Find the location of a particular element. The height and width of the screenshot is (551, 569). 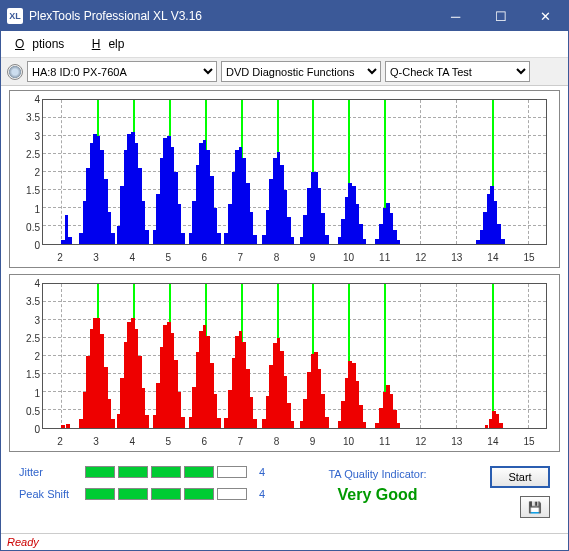

titlebar: XL PlexTools Professional XL V3.16 ─ ☐ ✕ is located at coordinates (284, 16).